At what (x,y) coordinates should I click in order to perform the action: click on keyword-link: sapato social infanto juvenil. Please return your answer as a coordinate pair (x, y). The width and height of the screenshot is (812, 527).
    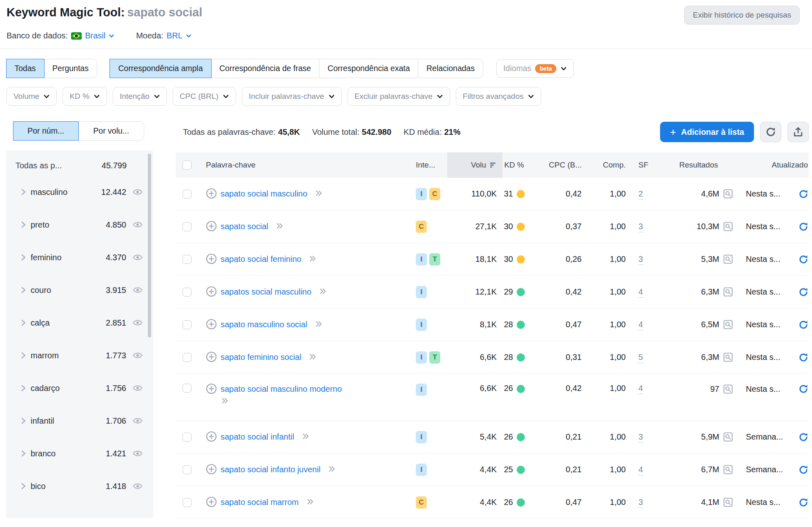
    Looking at the image, I should click on (270, 469).